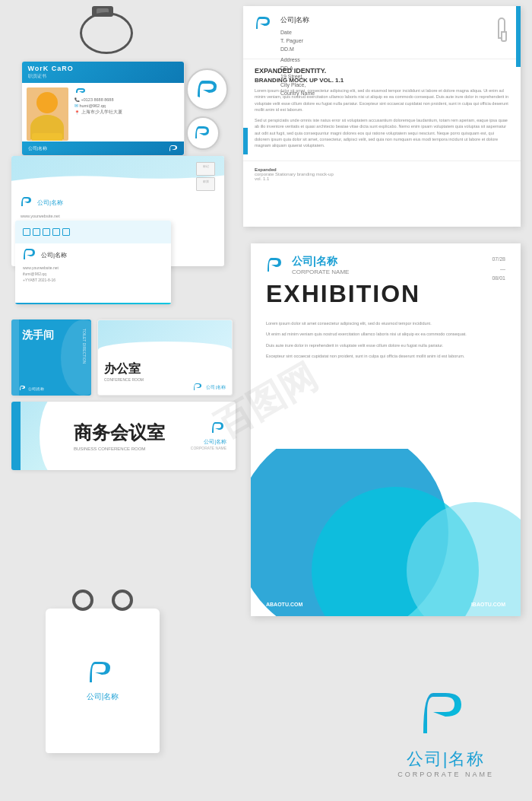 The image size is (532, 801). Describe the element at coordinates (15, 358) in the screenshot. I see `toilet-sign-left-bar` at that location.